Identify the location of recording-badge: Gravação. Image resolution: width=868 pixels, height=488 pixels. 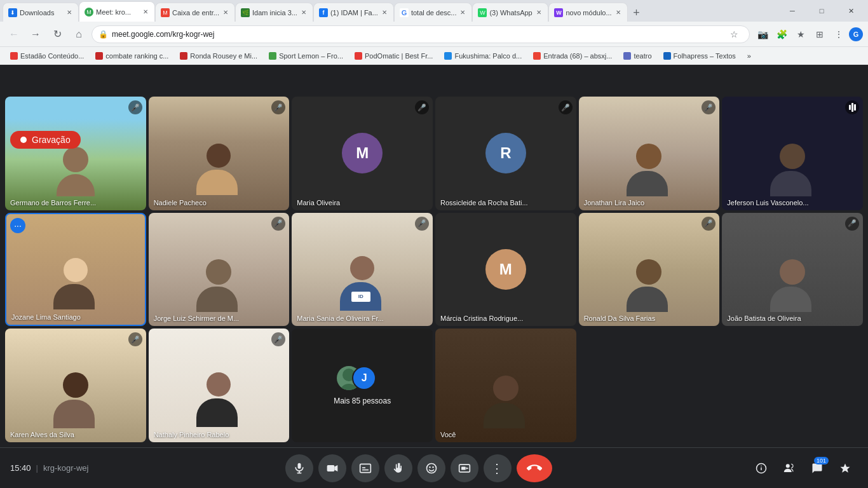
(46, 140).